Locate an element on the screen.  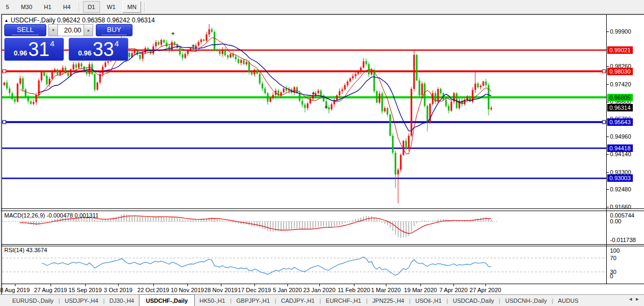
chart-tab-cadjpy-h1: CADJPY-,H1 is located at coordinates (298, 301).